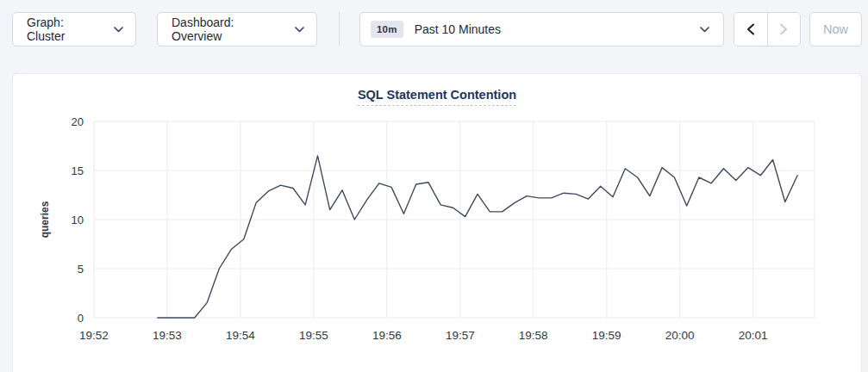  What do you see at coordinates (751, 29) in the screenshot?
I see `chevron-left-icon` at bounding box center [751, 29].